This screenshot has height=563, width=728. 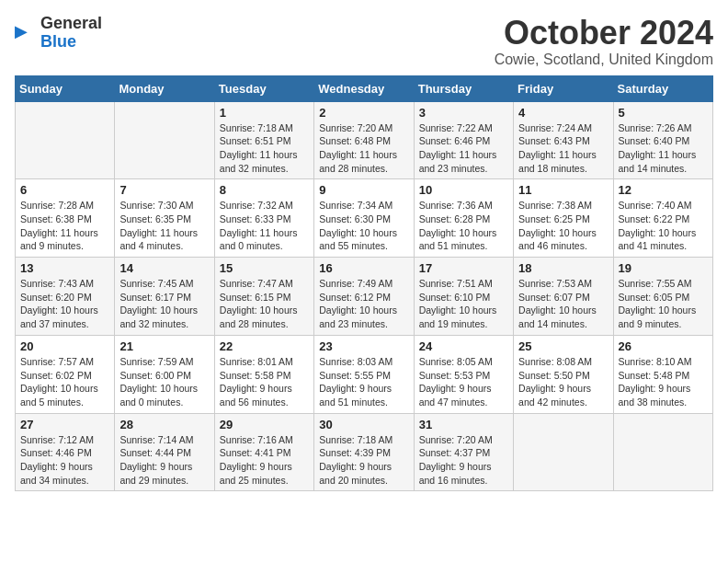 I want to click on calendar-cell: 29Sunrise: 7:16 AM Sunset: 4:41 PM Dayli…, so click(x=264, y=453).